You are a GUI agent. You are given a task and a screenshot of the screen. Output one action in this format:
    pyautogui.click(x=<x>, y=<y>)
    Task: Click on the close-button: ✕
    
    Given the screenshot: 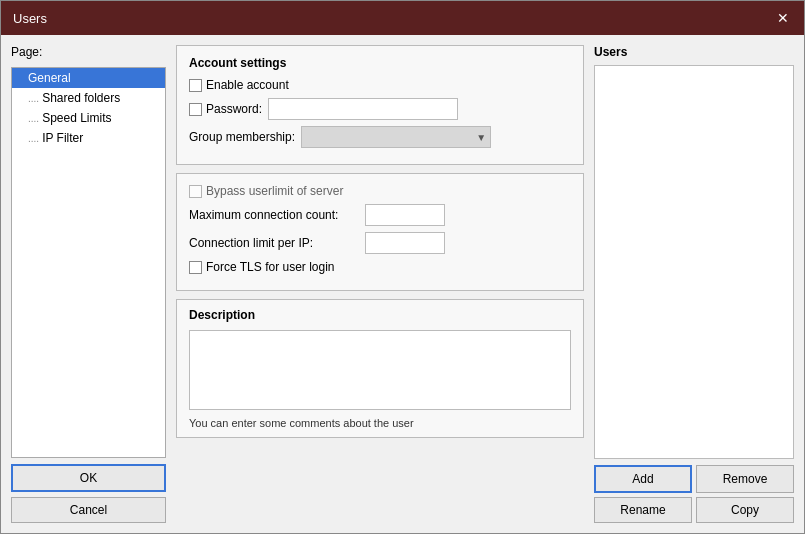 What is the action you would take?
    pyautogui.click(x=783, y=18)
    